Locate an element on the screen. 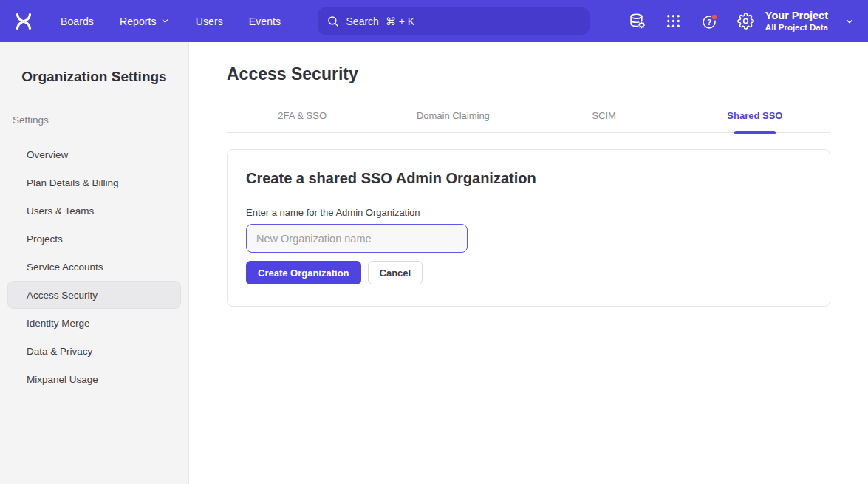 The height and width of the screenshot is (484, 868). apps-grid-icon is located at coordinates (674, 21).